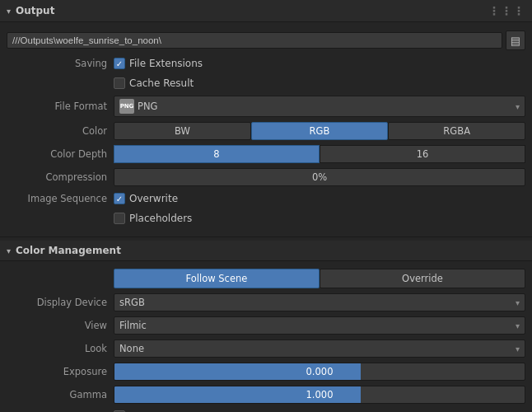  I want to click on folder-icon: ▤, so click(516, 41).